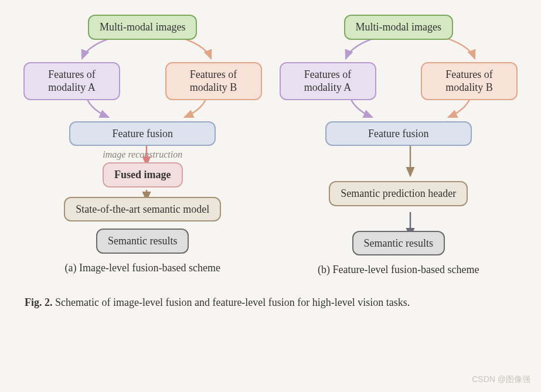 This screenshot has height=392, width=541. Describe the element at coordinates (501, 380) in the screenshot. I see `watermark: CSDN @图像强` at that location.